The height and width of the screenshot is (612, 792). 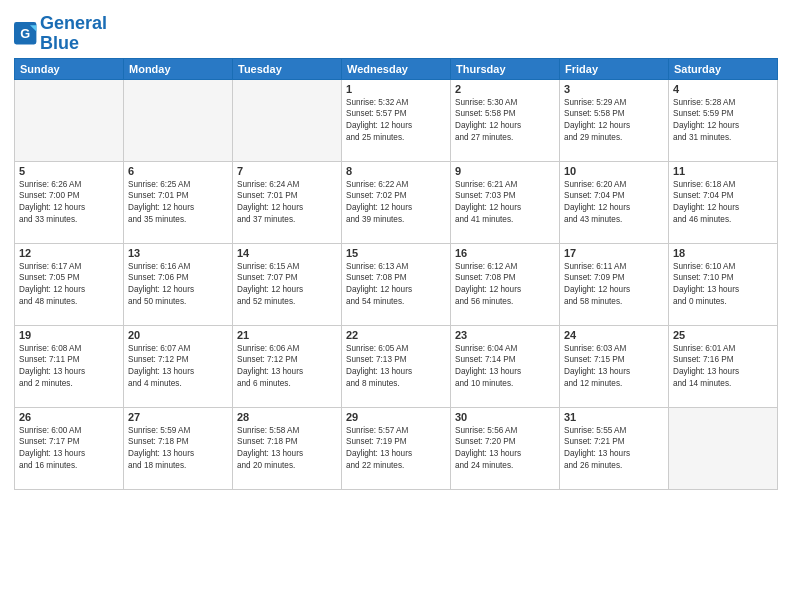 I want to click on logo-general: General, so click(x=74, y=23).